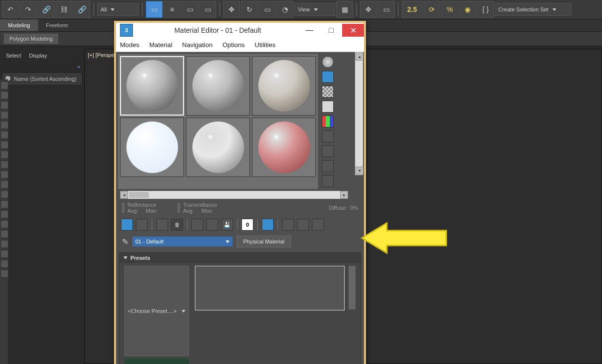  Describe the element at coordinates (328, 151) in the screenshot. I see `options-btn` at that location.